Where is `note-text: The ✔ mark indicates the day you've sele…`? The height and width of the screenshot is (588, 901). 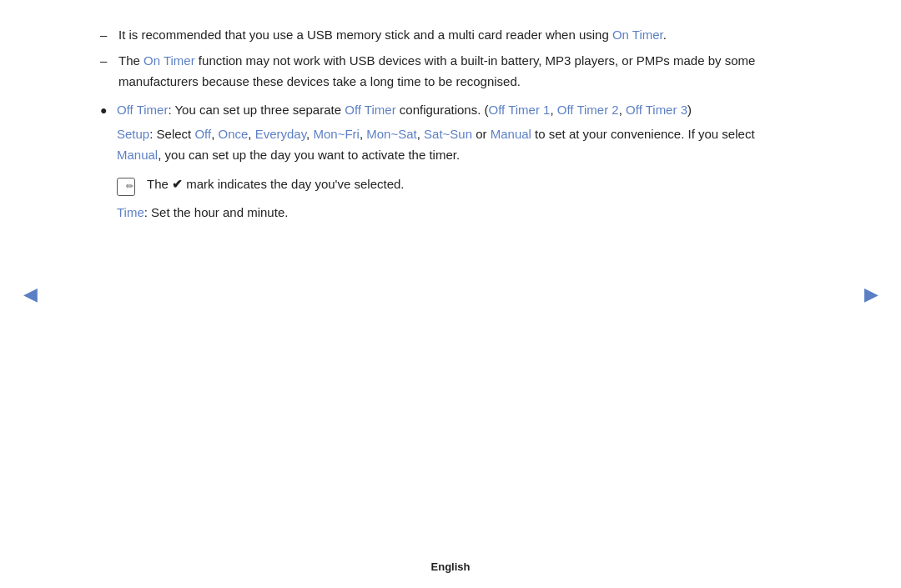
note-text: The ✔ mark indicates the day you've sele… is located at coordinates (275, 185).